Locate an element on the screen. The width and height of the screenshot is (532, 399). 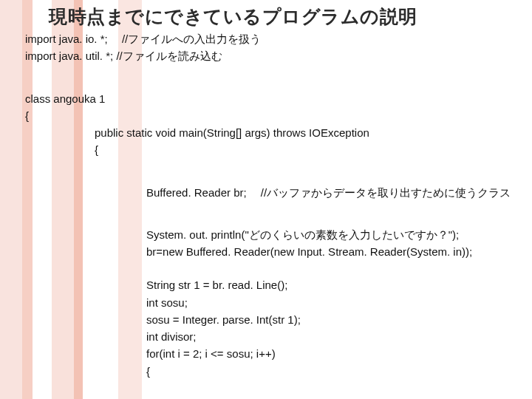
code-line: import java. io. *; //ファイルへの入出力を扱う is located at coordinates (271, 38).